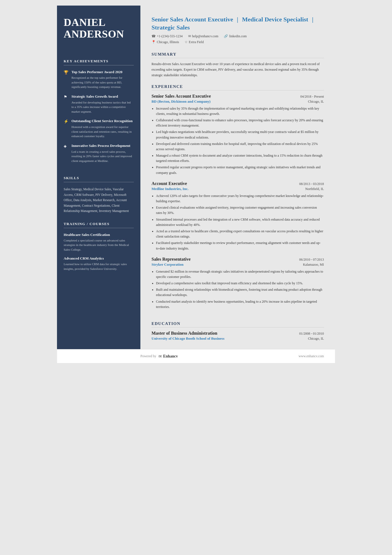 The image size is (392, 555). What do you see at coordinates (99, 225) in the screenshot?
I see `training-section-title: TRAINING / COURSES` at bounding box center [99, 225].